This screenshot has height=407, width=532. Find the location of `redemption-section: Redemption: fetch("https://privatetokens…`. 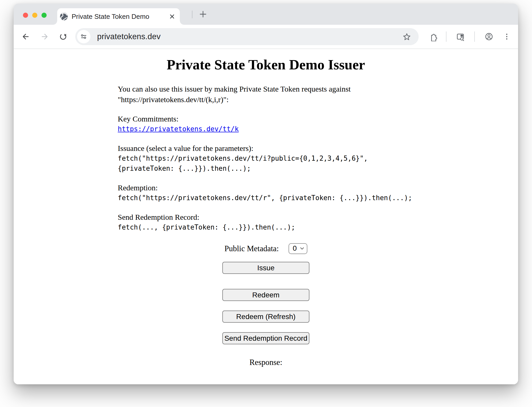

redemption-section: Redemption: fetch("https://privatetokens… is located at coordinates (266, 193).